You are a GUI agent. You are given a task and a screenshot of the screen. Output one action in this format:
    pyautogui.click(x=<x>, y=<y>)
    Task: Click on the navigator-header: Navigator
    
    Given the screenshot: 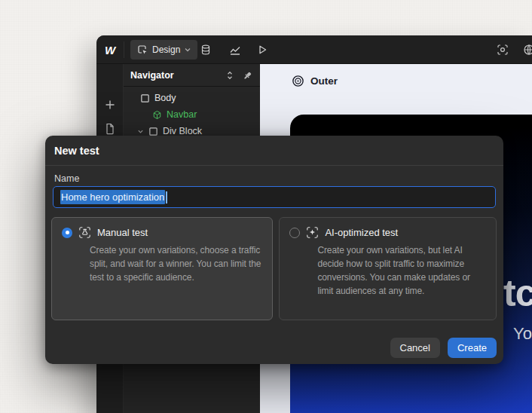 What is the action you would take?
    pyautogui.click(x=191, y=75)
    